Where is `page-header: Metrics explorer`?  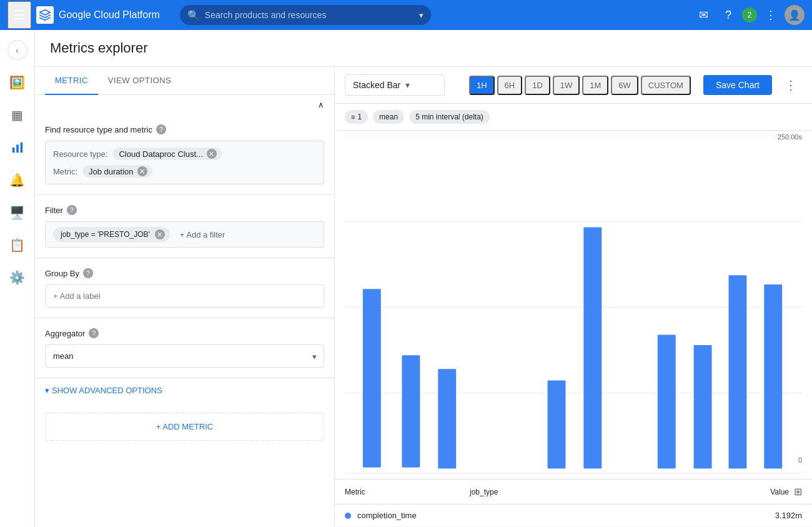
page-header: Metrics explorer is located at coordinates (423, 49).